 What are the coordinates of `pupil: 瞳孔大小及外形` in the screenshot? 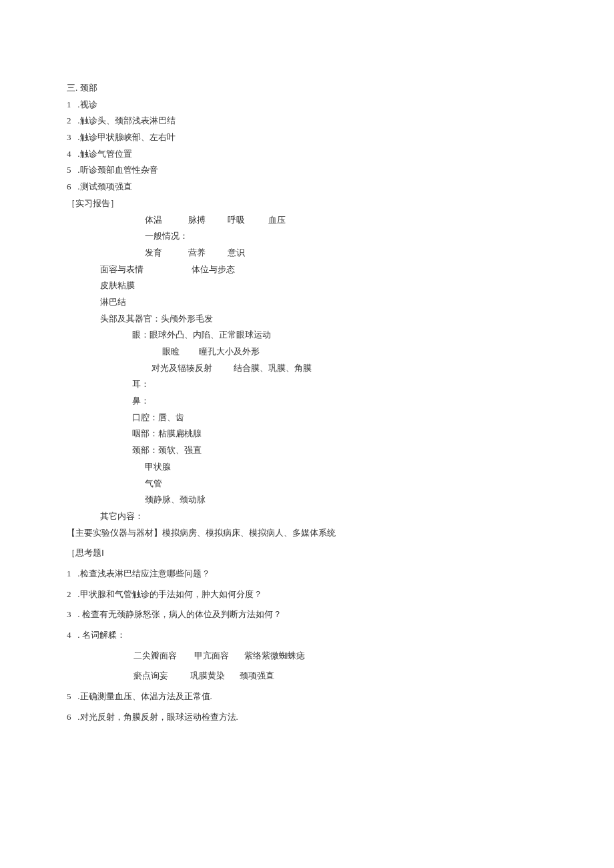 It's located at (230, 351).